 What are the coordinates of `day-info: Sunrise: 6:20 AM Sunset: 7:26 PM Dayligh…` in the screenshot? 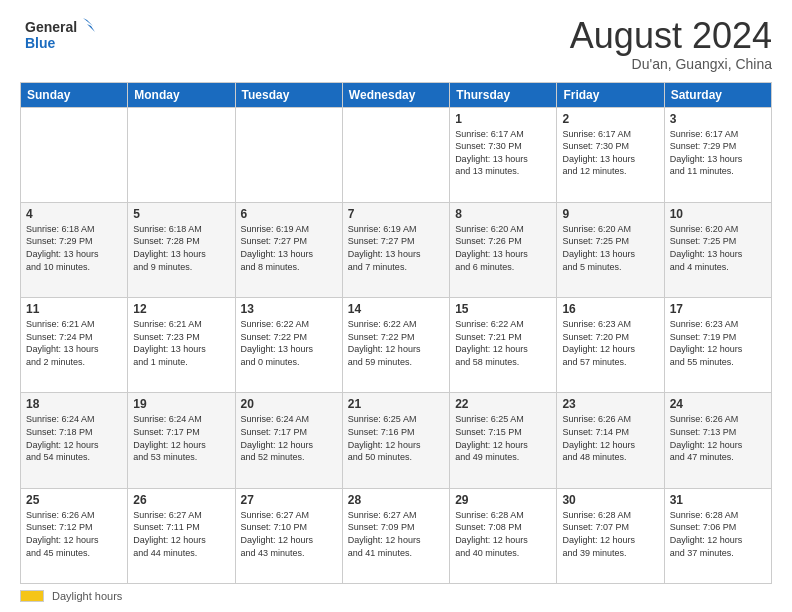 It's located at (503, 248).